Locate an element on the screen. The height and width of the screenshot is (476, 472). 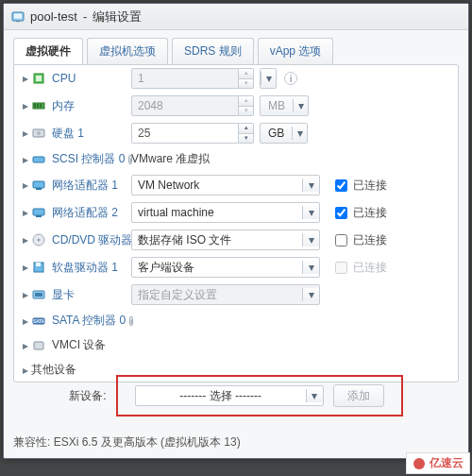
new-device-select: ------- 选择 -------▾ is located at coordinates (229, 396).